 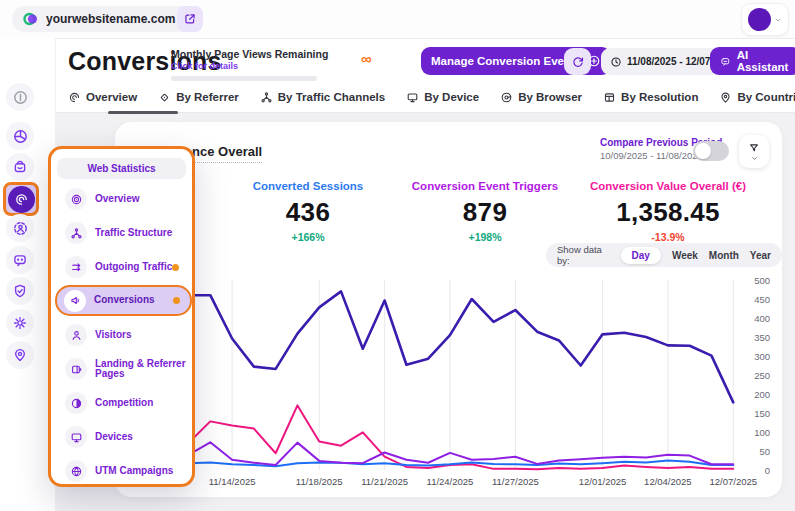 What do you see at coordinates (124, 267) in the screenshot?
I see `menu-item-outgoing-traffic: Outgoing Traffic` at bounding box center [124, 267].